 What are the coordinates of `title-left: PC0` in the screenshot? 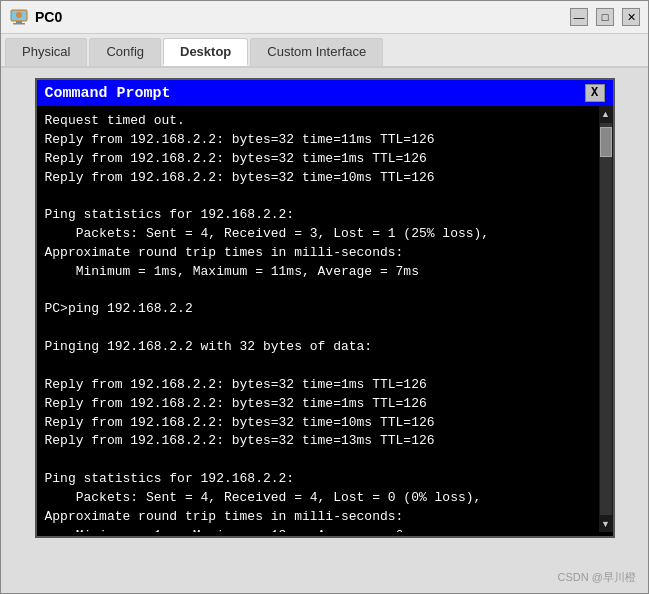 It's located at (36, 17).